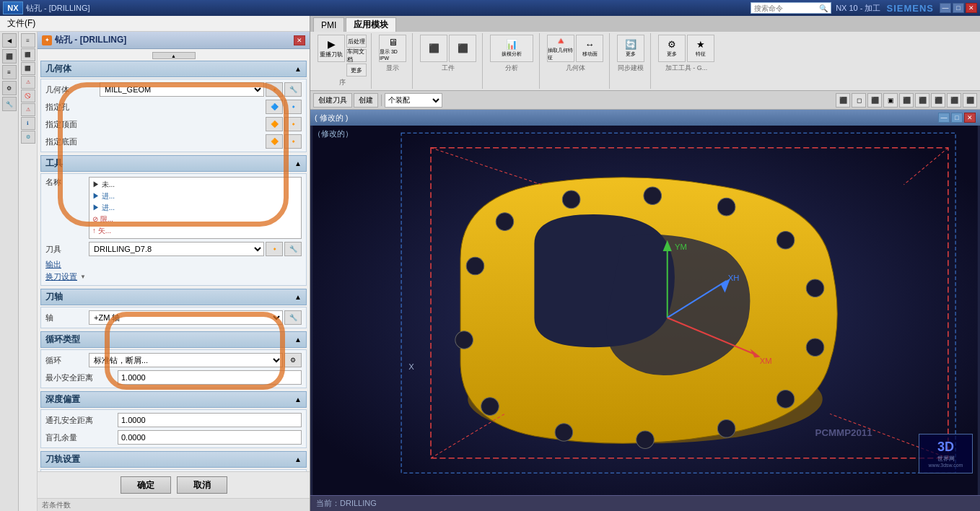 This screenshot has width=980, height=511. I want to click on switch-row: 换刀设置 ▼, so click(173, 277).